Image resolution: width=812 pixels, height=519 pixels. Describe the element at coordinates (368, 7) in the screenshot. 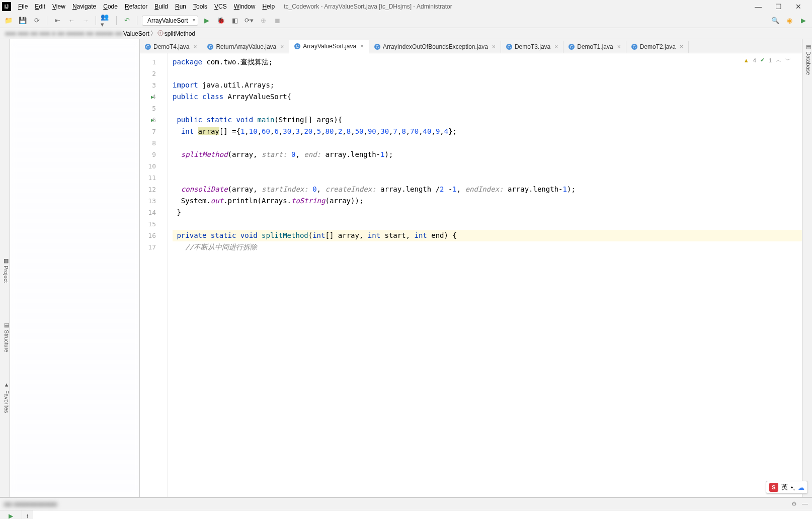

I see `window-title: tc_Codework - ArrayValueSort.java [tc_DH…` at that location.